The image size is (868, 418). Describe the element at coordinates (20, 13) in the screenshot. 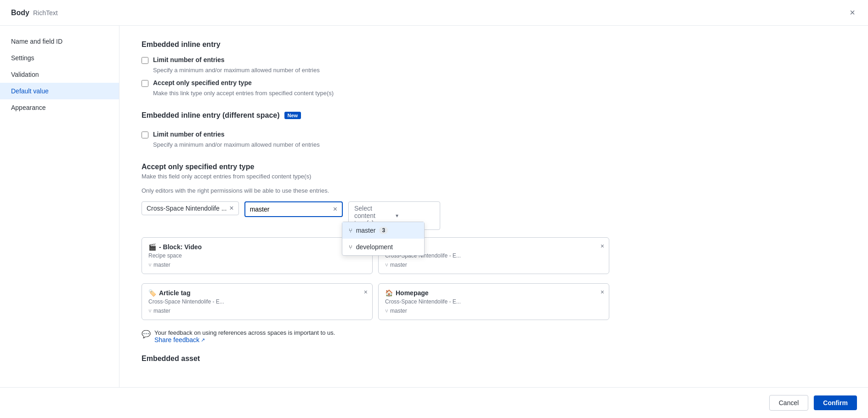

I see `field-name: Body` at that location.